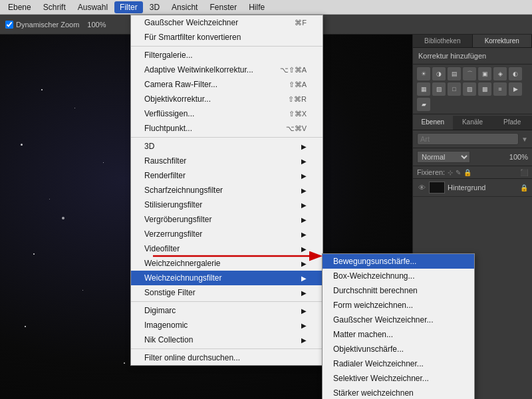  Describe the element at coordinates (227, 176) in the screenshot. I see `menu-renderfilter: Renderfilter ▶` at that location.